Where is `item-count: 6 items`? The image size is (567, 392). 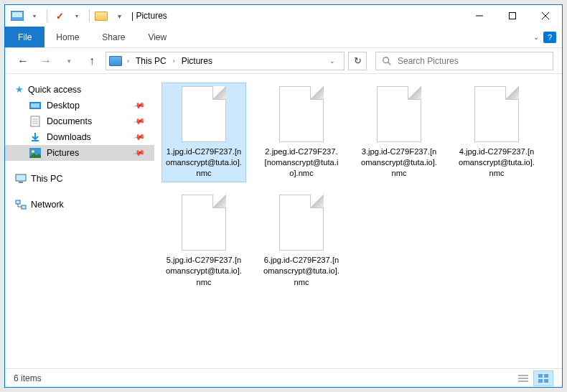
item-count: 6 items is located at coordinates (27, 378).